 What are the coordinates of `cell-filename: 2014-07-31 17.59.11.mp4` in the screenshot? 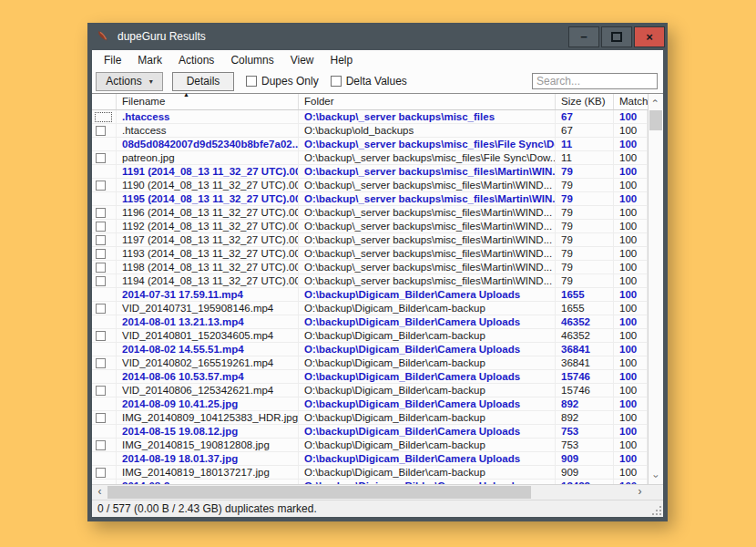 It's located at (208, 294).